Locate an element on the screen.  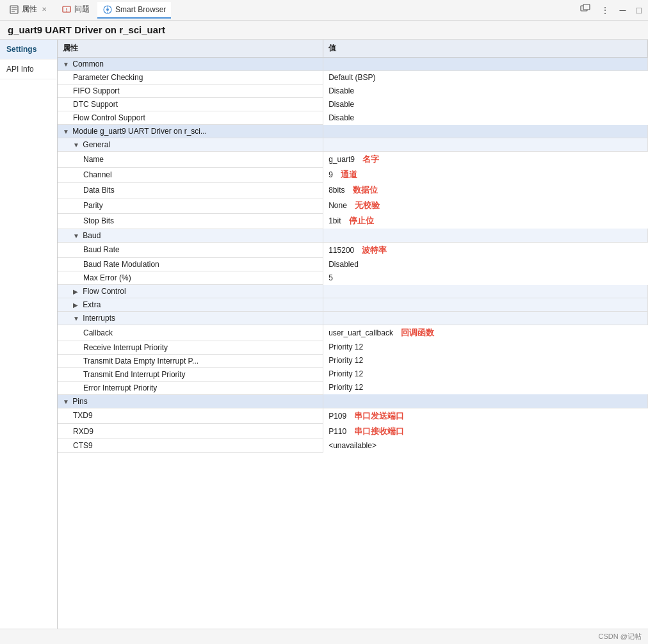
value-text: P109 is located at coordinates (337, 416).